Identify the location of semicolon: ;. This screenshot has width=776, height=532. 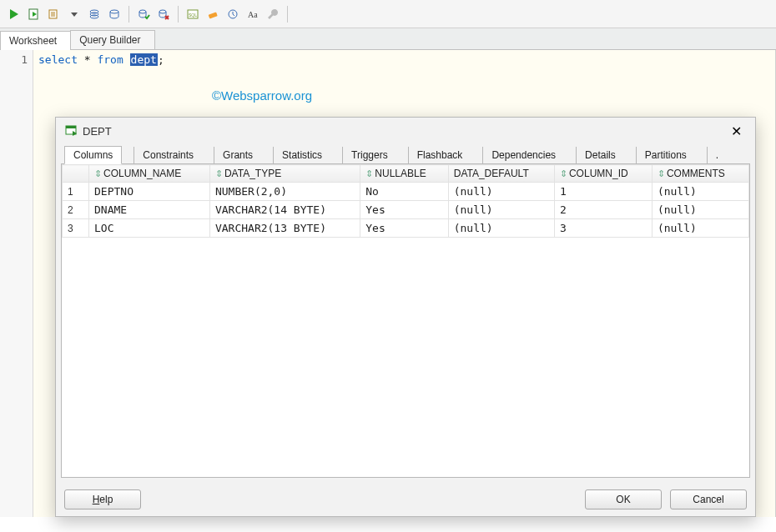
(161, 60).